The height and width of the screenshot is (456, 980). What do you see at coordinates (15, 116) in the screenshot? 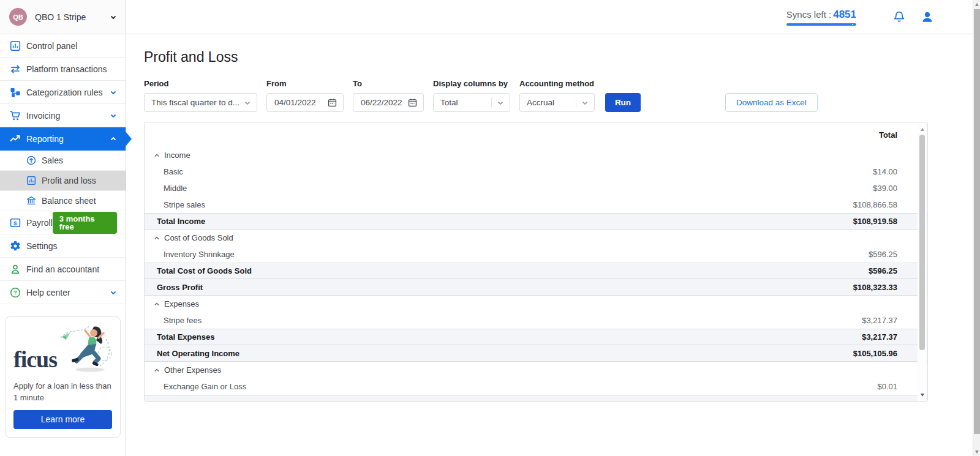
I see `invoicing-icon` at bounding box center [15, 116].